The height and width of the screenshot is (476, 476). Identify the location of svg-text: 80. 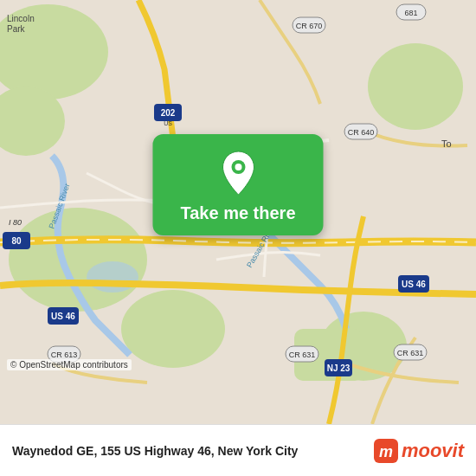
(16, 241).